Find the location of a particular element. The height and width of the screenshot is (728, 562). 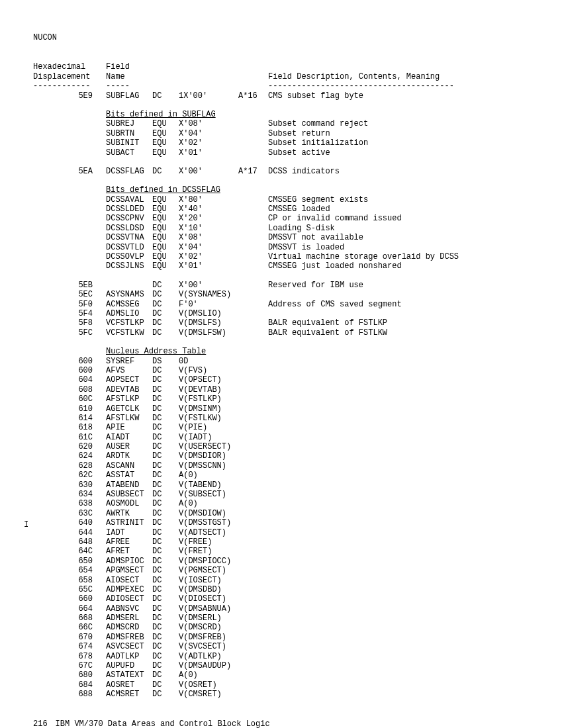

op-cell: EQU is located at coordinates (165, 248).